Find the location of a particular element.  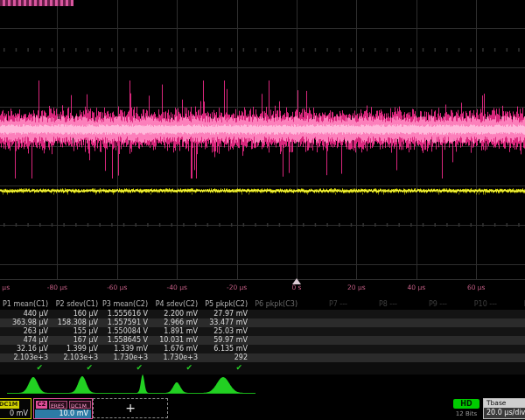

measurement-value: 2.200 mV is located at coordinates (175, 314).